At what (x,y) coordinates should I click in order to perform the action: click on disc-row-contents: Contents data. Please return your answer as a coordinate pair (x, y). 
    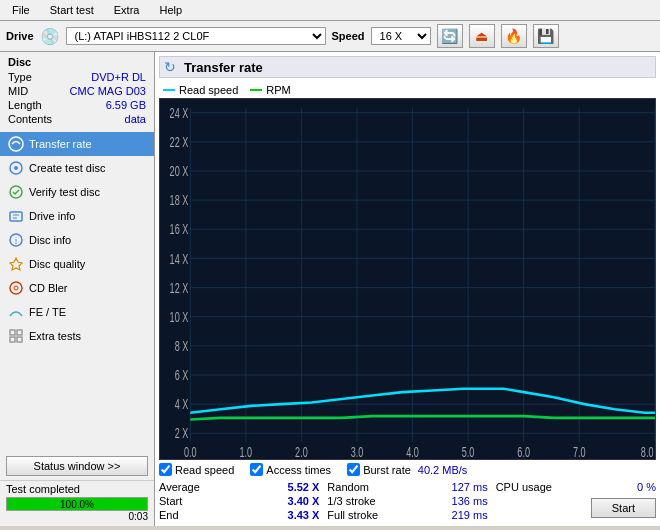
    Looking at the image, I should click on (77, 119).